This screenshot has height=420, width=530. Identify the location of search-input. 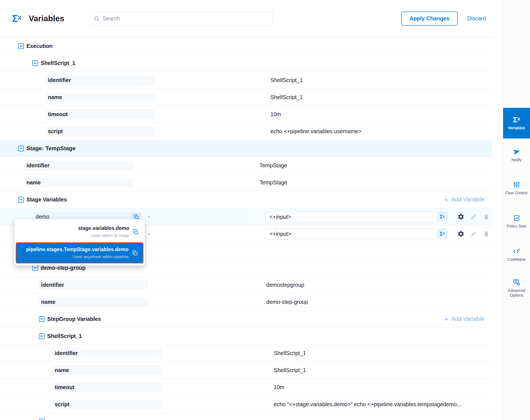
(185, 18).